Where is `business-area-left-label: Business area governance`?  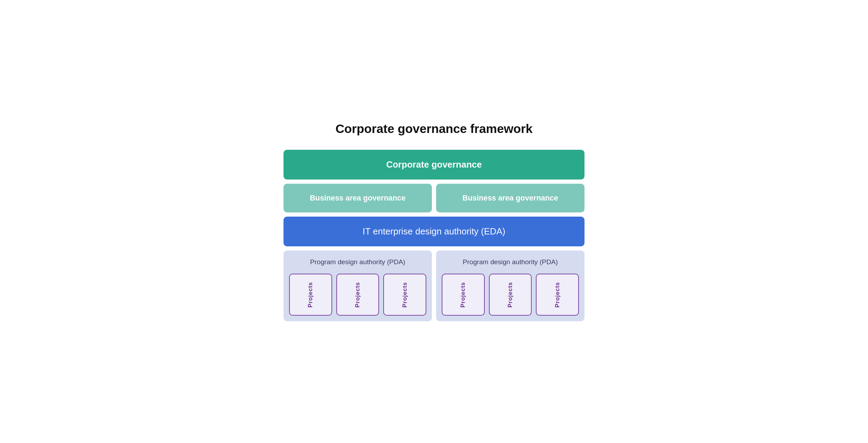 business-area-left-label: Business area governance is located at coordinates (358, 198).